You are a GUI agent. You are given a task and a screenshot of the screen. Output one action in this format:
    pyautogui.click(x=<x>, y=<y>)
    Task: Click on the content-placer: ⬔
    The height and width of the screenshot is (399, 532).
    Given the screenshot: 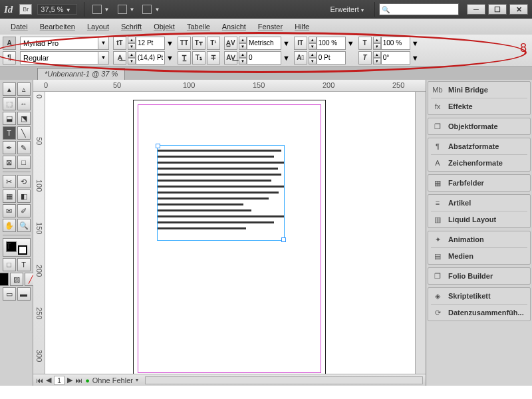 What is the action you would take?
    pyautogui.click(x=24, y=118)
    